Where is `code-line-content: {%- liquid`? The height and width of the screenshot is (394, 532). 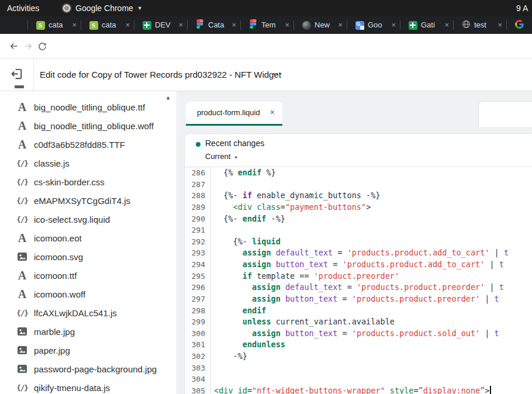
code-line-content: {%- liquid is located at coordinates (246, 242).